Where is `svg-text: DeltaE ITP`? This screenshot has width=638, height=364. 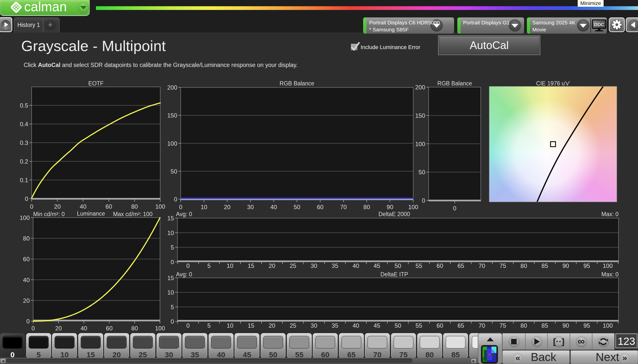 svg-text: DeltaE ITP is located at coordinates (394, 274).